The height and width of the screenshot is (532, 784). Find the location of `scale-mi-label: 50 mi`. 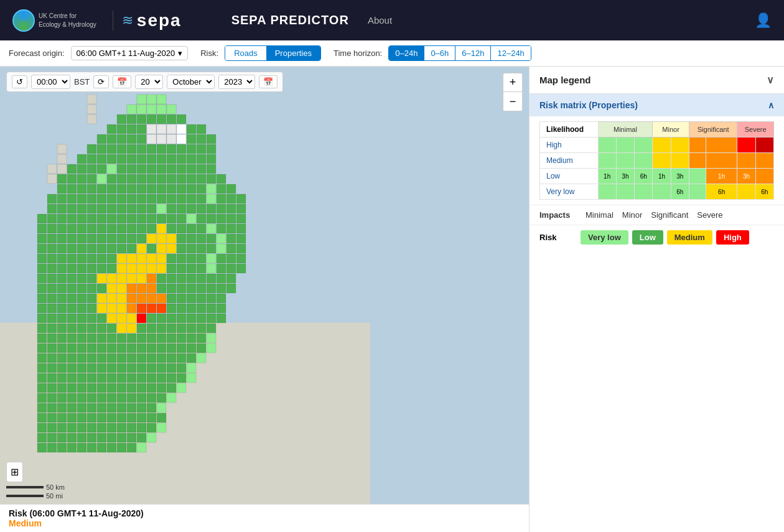

scale-mi-label: 50 mi is located at coordinates (55, 496).